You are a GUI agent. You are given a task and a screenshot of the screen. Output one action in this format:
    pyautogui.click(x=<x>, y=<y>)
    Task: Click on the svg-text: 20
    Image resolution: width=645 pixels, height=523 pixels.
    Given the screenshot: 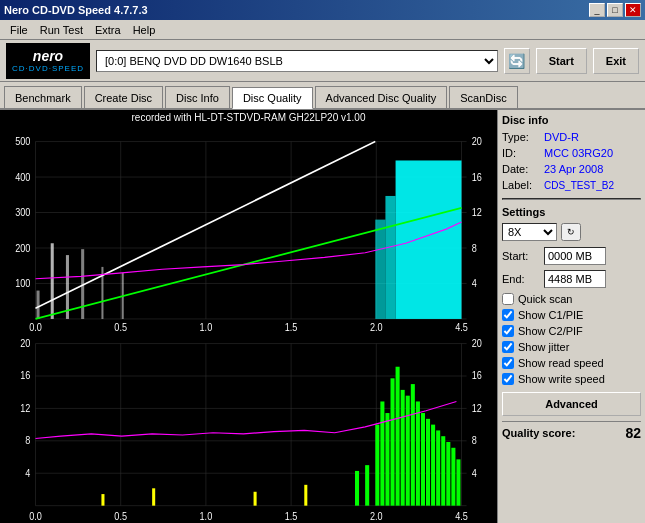 What is the action you would take?
    pyautogui.click(x=478, y=343)
    